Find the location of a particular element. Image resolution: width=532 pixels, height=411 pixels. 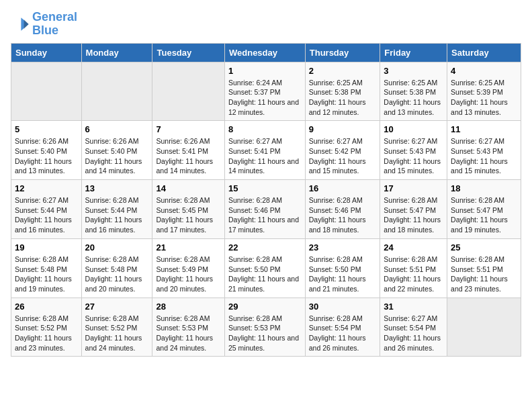

day-number: 16 is located at coordinates (343, 188).